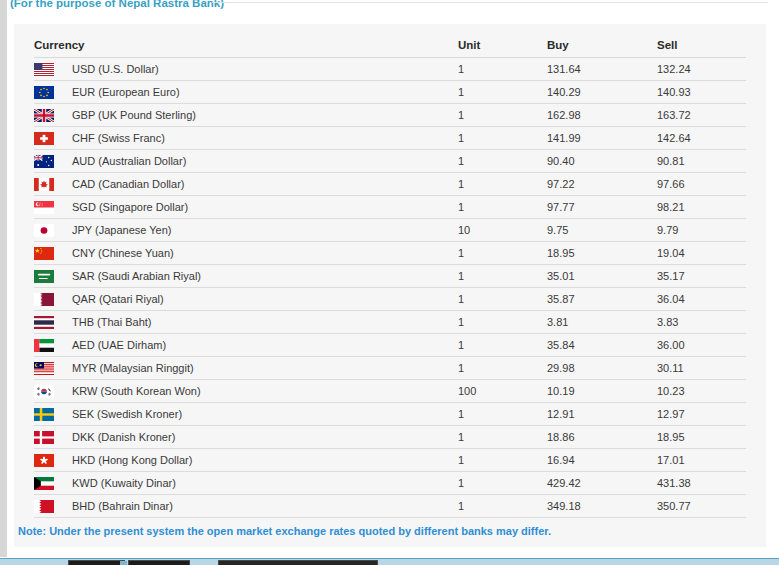 The height and width of the screenshot is (565, 779). Describe the element at coordinates (390, 346) in the screenshot. I see `table-row: AED (UAE Dirham) 1 35.84 36.00` at that location.